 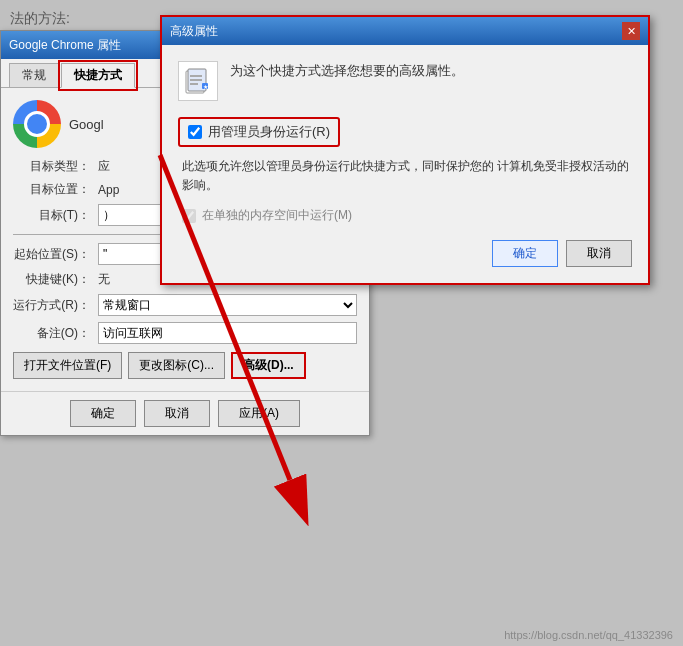 What do you see at coordinates (56, 216) in the screenshot?
I see `field-target-label: 目标(T)：` at bounding box center [56, 216].